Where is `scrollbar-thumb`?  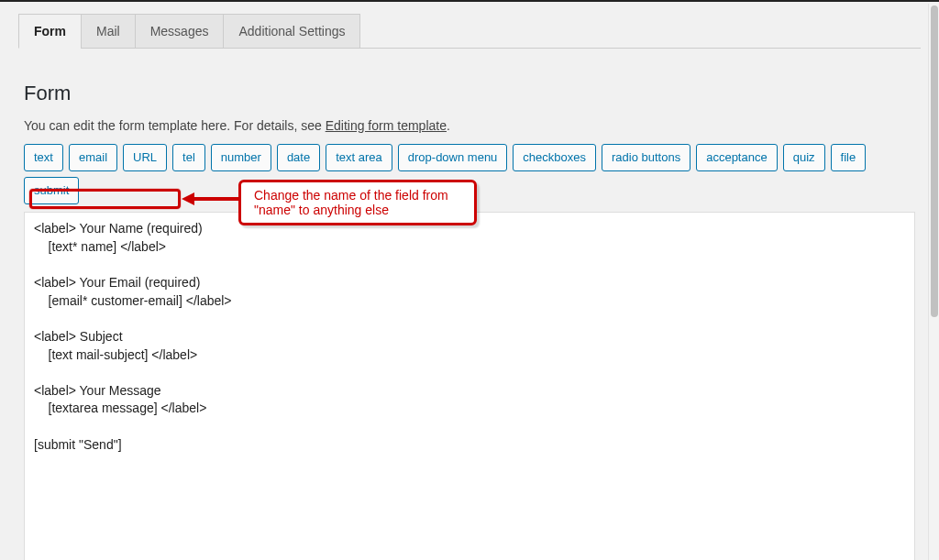
scrollbar-thumb is located at coordinates (934, 161).